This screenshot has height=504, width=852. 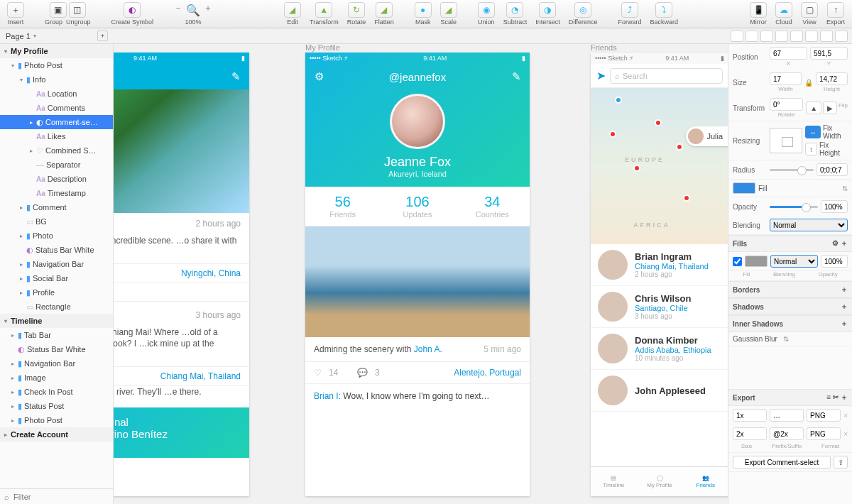 What do you see at coordinates (356, 14) in the screenshot?
I see `toolbar-rotate: ↻Rotate` at bounding box center [356, 14].